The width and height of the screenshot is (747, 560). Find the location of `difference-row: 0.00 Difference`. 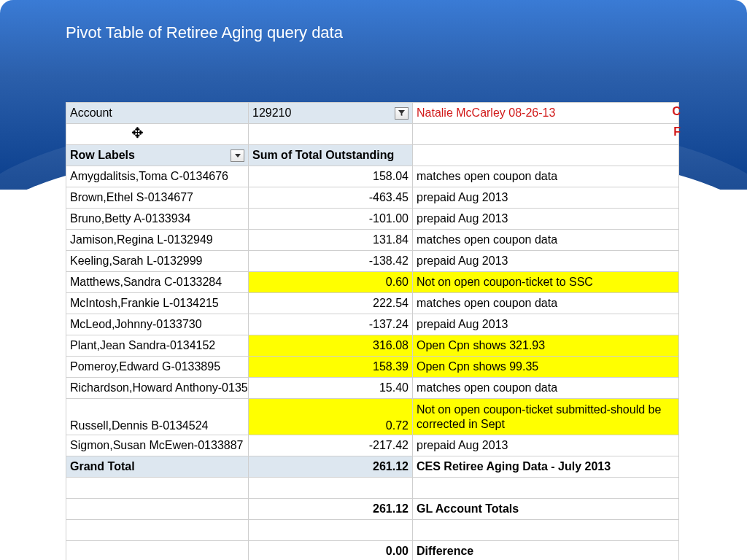

difference-row: 0.00 Difference is located at coordinates (373, 551).